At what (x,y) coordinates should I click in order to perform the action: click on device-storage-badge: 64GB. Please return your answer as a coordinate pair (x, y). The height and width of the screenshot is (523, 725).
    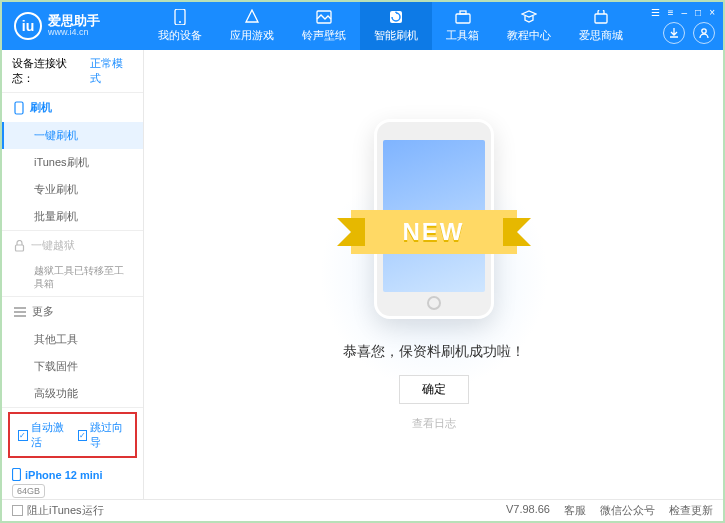
    Looking at the image, I should click on (28, 491).